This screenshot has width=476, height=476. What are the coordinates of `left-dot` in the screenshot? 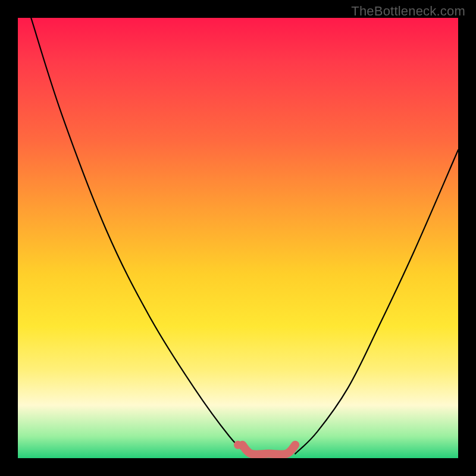 It's located at (238, 445).